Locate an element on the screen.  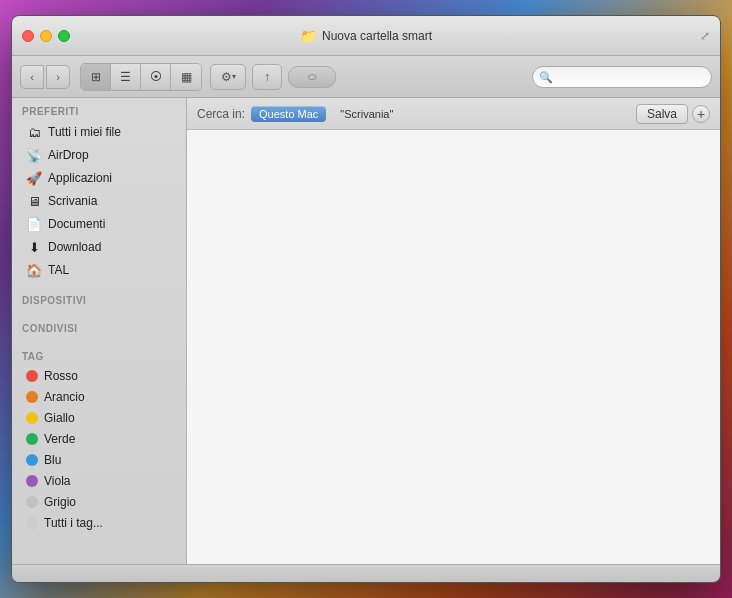
toolbar: ‹ › ⊞ ☰ ⦿ ▦ ⚙ ▾ ↑ is located at coordinates (366, 77).